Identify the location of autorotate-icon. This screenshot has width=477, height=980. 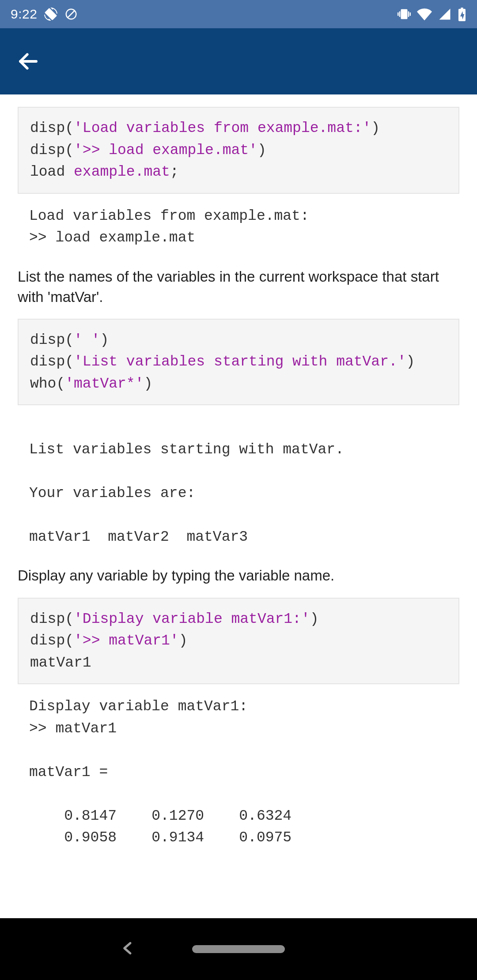
(51, 14).